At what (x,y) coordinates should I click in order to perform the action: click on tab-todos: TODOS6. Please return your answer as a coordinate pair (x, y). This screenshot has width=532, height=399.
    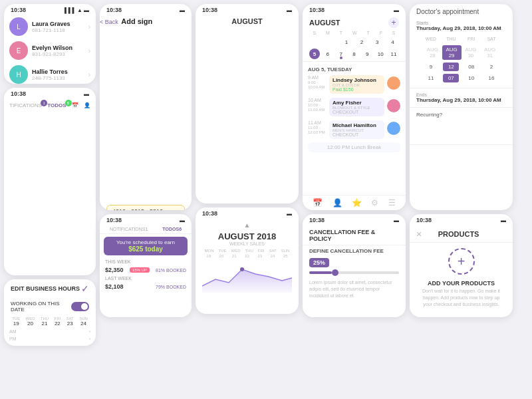
    Looking at the image, I should click on (172, 229).